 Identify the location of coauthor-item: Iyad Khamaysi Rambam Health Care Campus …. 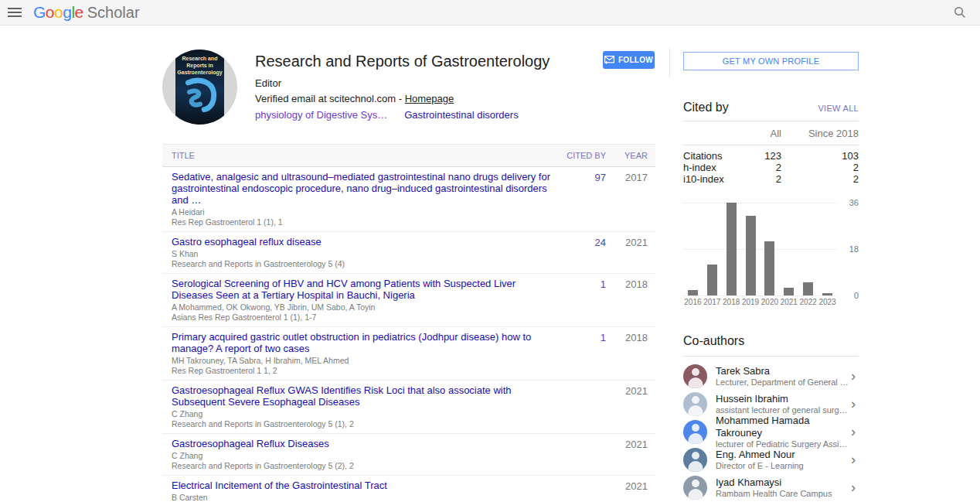
(771, 487).